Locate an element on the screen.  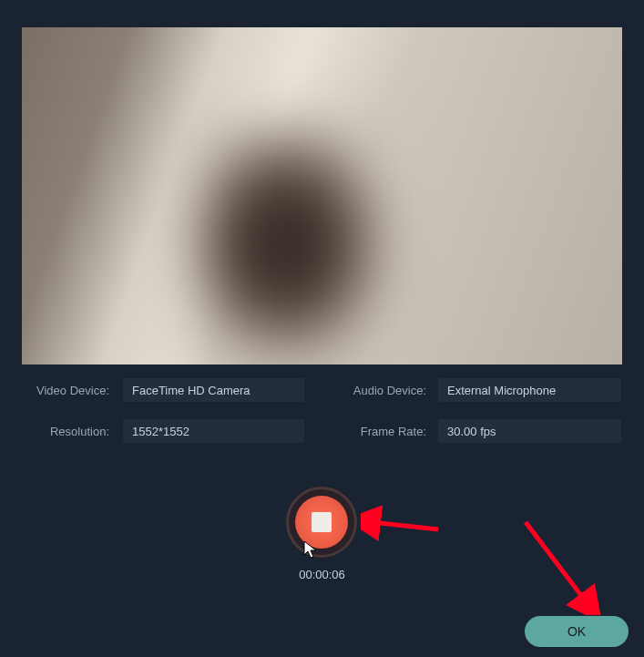
stop-record-button is located at coordinates (322, 522).